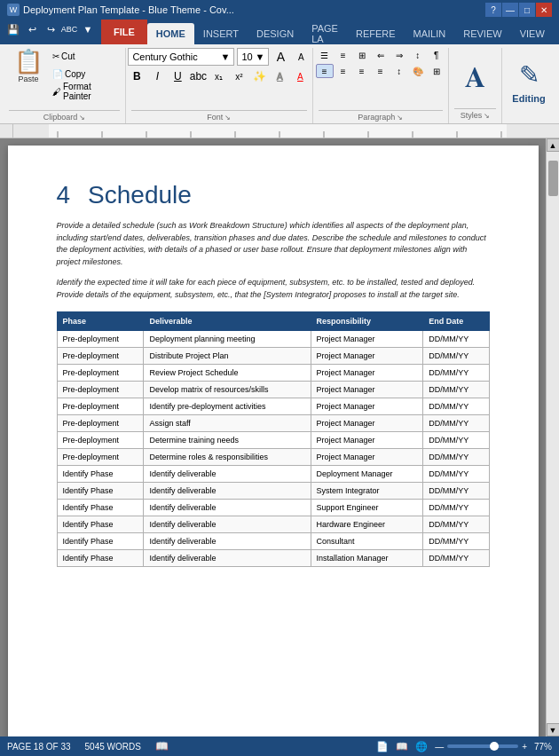 This screenshot has height=756, width=559. Describe the element at coordinates (227, 458) in the screenshot. I see `table-cell: Determine roles & responsibilities` at that location.